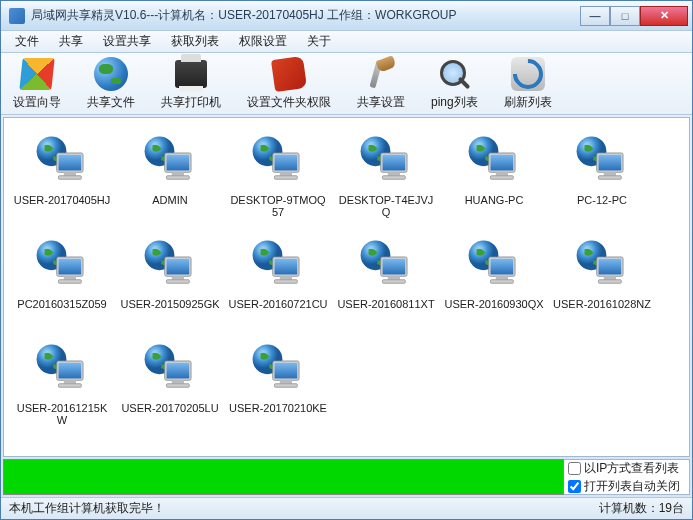  What do you see at coordinates (381, 84) in the screenshot?
I see `tool-share-settings: 共享设置` at bounding box center [381, 84].